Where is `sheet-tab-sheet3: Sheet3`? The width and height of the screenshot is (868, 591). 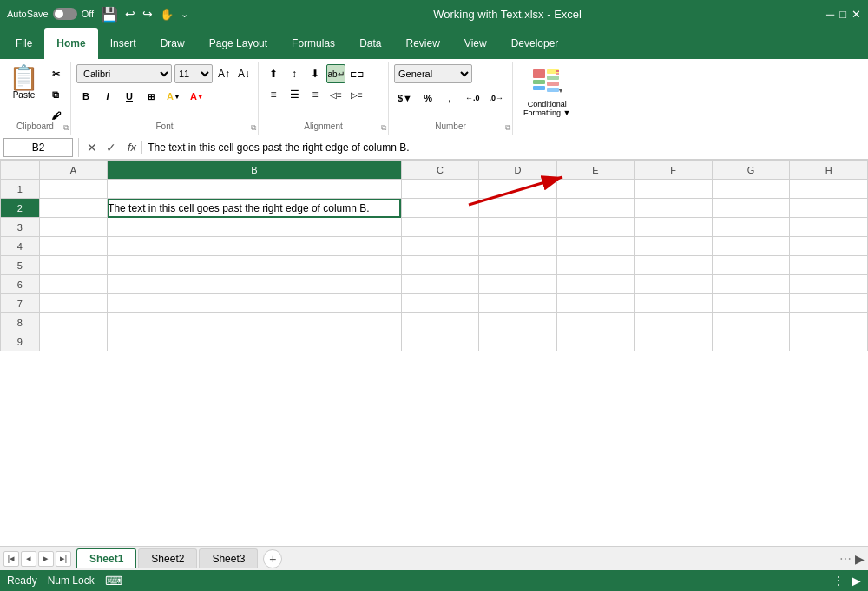
sheet-tab-sheet3: Sheet3 is located at coordinates (228, 559).